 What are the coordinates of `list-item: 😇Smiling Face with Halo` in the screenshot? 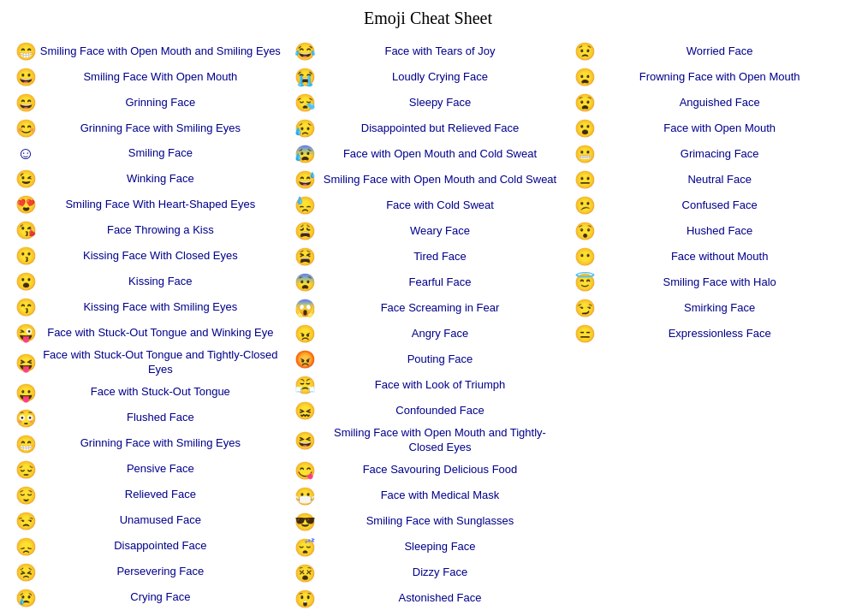 It's located at (707, 282).